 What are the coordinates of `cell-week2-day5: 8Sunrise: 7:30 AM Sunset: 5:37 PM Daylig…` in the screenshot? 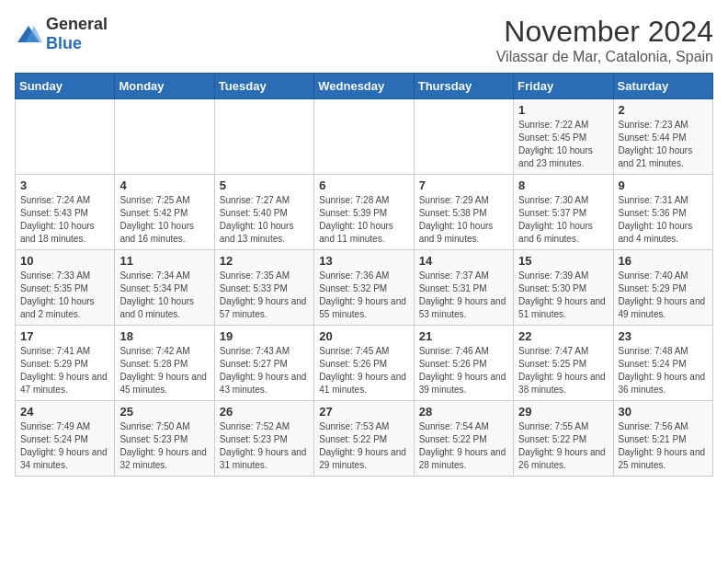 It's located at (563, 213).